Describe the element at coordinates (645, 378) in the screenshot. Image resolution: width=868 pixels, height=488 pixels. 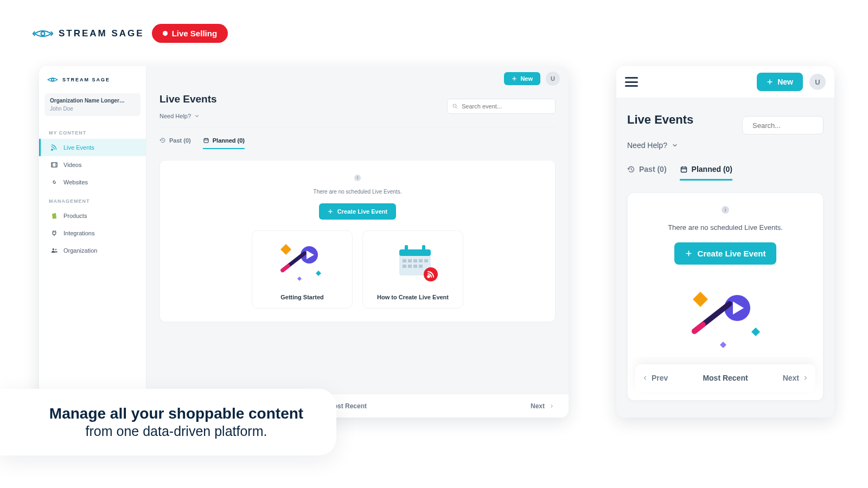
I see `chevron-left-icon` at that location.